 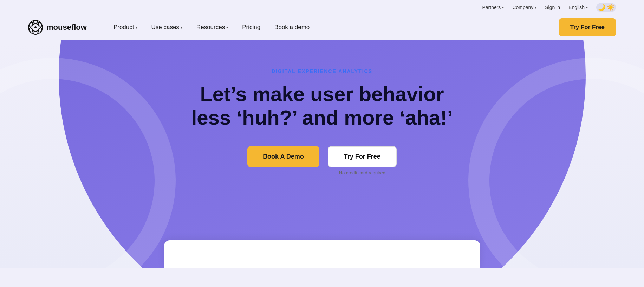 What do you see at coordinates (611, 7) in the screenshot?
I see `sun-icon: ☀️` at bounding box center [611, 7].